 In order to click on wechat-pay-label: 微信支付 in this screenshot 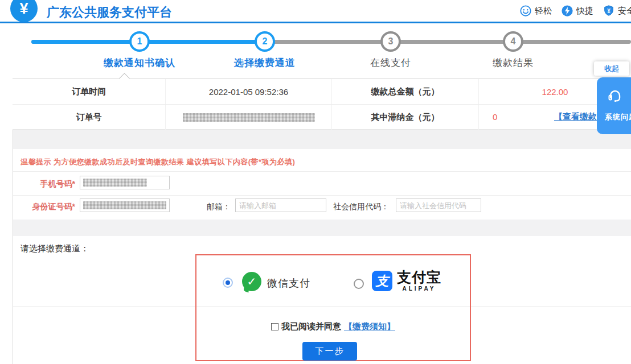, I will do `click(289, 283)`.